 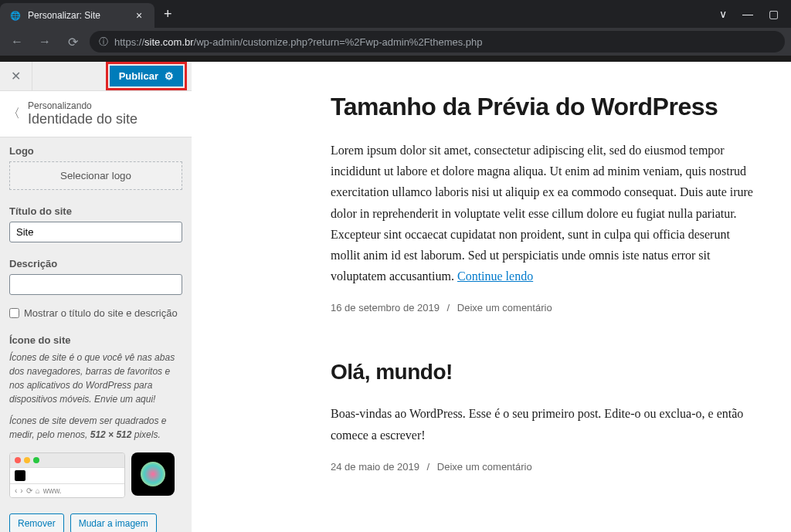 What do you see at coordinates (542, 213) in the screenshot?
I see `post-body: Lorem ipsum dolor sit amet, consectetur …` at bounding box center [542, 213].